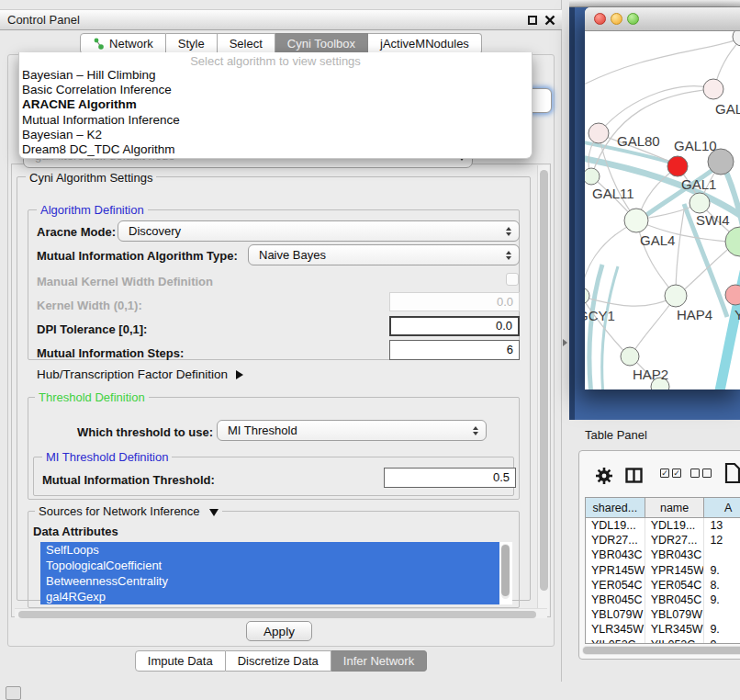  I want to click on tab-select: Select, so click(246, 44).